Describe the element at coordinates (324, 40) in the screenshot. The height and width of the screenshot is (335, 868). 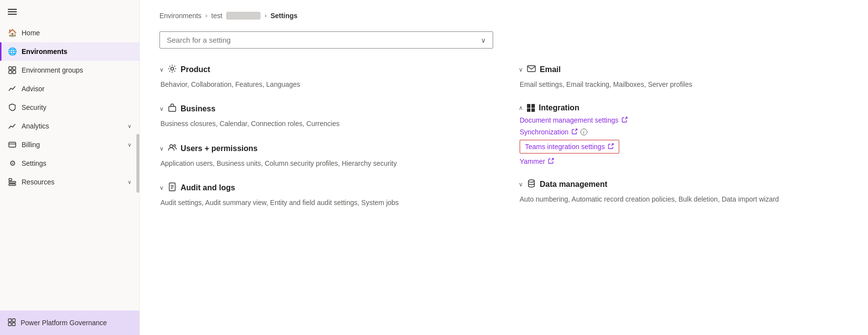
I see `search-input` at that location.